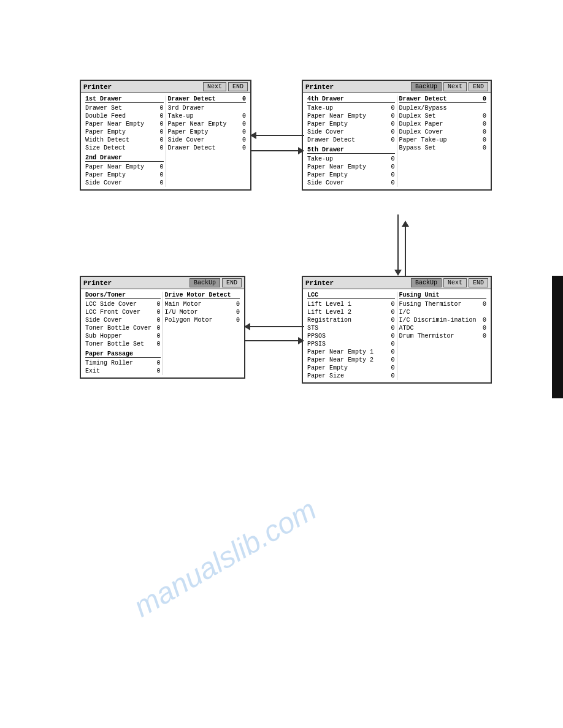 This screenshot has height=728, width=563. What do you see at coordinates (443, 141) in the screenshot?
I see `panel-2-col2: Drawer Detect 0 Duplex/Bypass Duplex Set…` at bounding box center [443, 141].